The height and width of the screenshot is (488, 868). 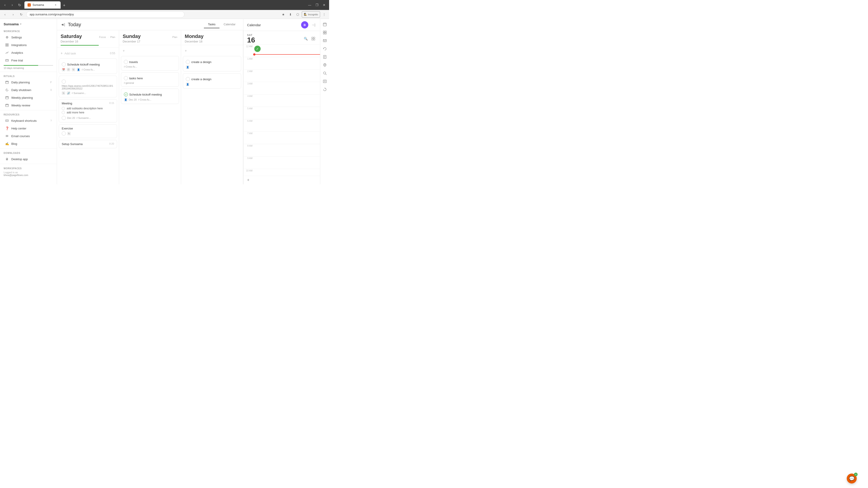 I want to click on maximize-button: ❐, so click(x=317, y=5).